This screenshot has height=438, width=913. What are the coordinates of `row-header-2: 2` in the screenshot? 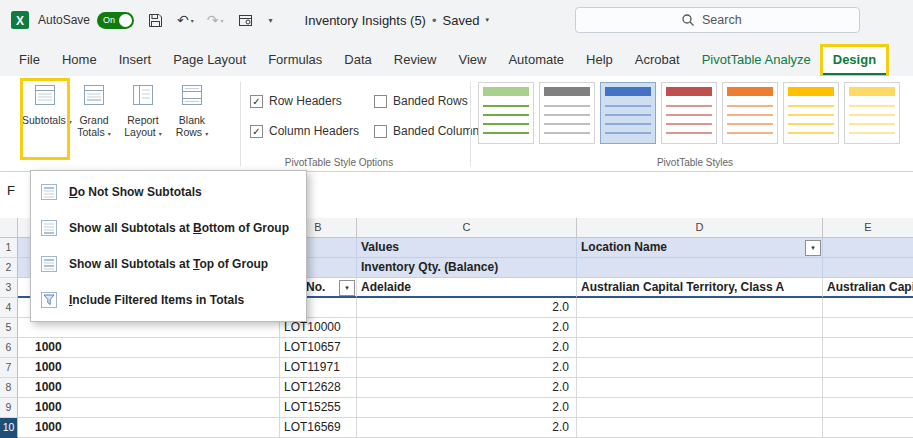 It's located at (9, 268).